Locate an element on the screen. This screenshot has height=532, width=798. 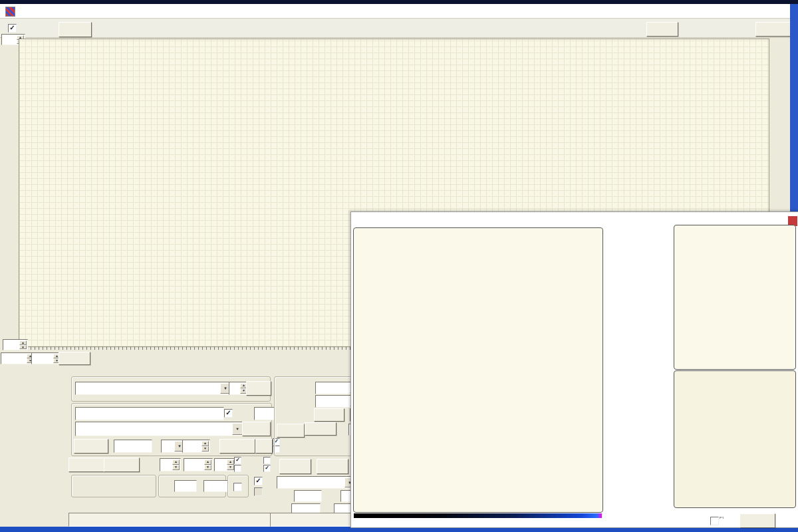
phase-auto-label is located at coordinates (722, 517).